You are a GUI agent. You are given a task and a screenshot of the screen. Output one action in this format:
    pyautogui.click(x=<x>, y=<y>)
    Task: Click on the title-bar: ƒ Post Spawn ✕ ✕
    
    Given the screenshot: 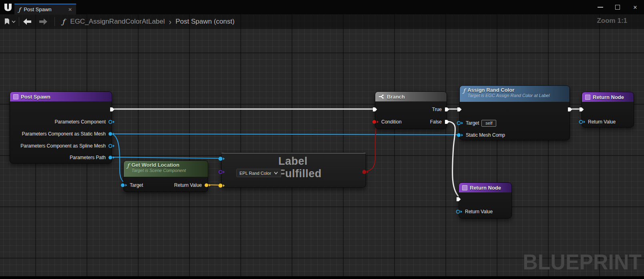 What is the action you would take?
    pyautogui.click(x=322, y=7)
    